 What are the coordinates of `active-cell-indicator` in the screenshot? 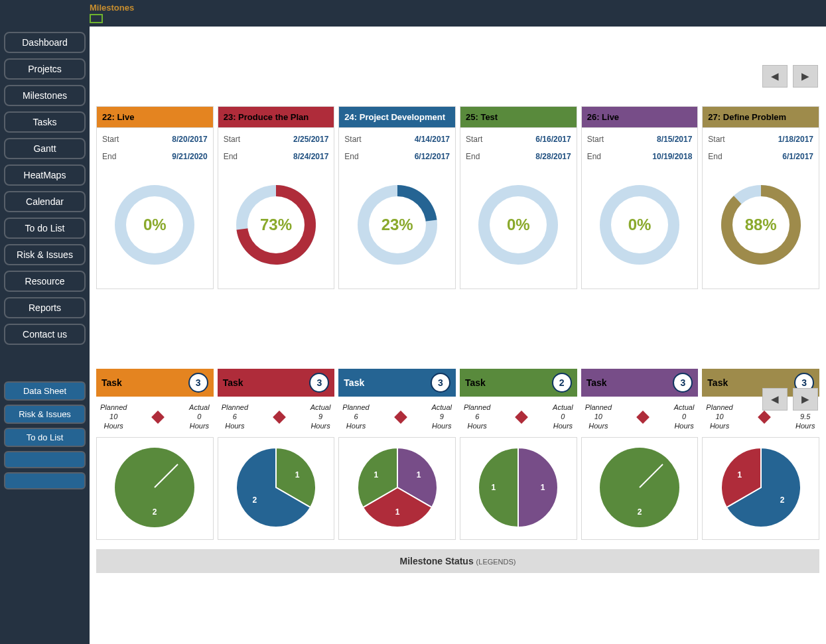 It's located at (96, 19).